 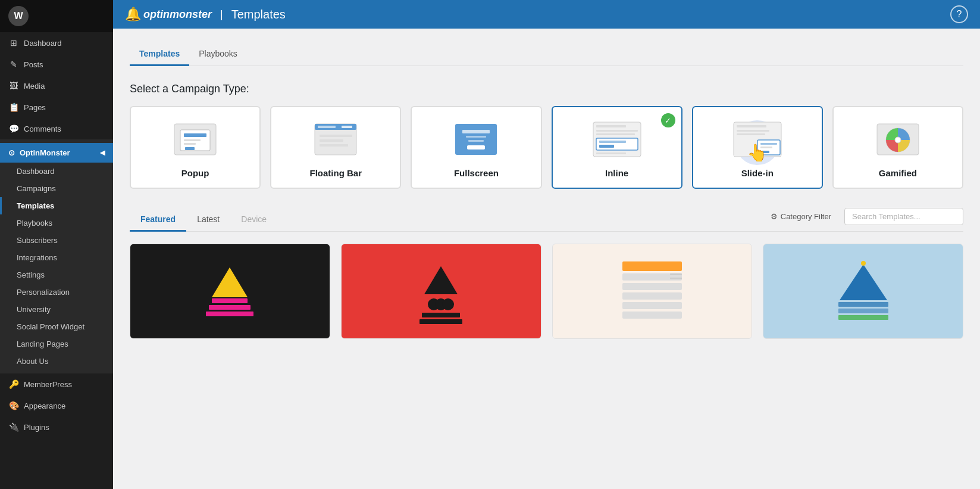 What do you see at coordinates (904, 217) in the screenshot?
I see `search-templates-input` at bounding box center [904, 217].